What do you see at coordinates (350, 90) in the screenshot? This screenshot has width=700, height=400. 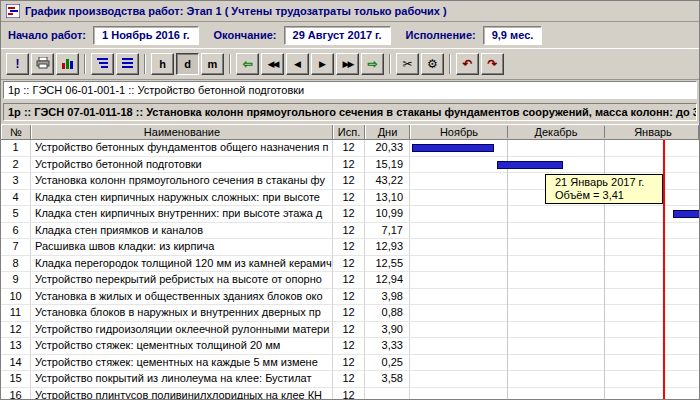 I see `selected-path-strip: 1р :: ГЭСН 06-01-001-1 :: Устройство бет…` at bounding box center [350, 90].